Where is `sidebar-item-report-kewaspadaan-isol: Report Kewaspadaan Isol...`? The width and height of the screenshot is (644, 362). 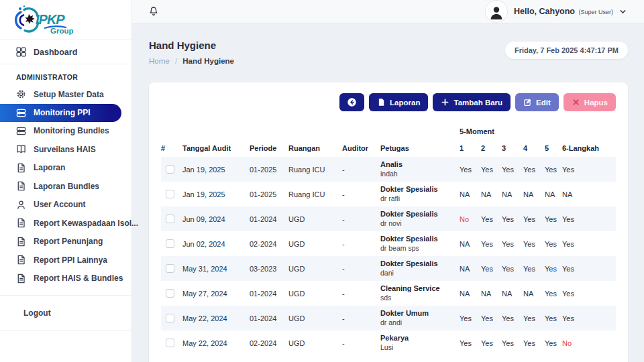
sidebar-item-report-kewaspadaan-isol: Report Kewaspadaan Isol... is located at coordinates (66, 223).